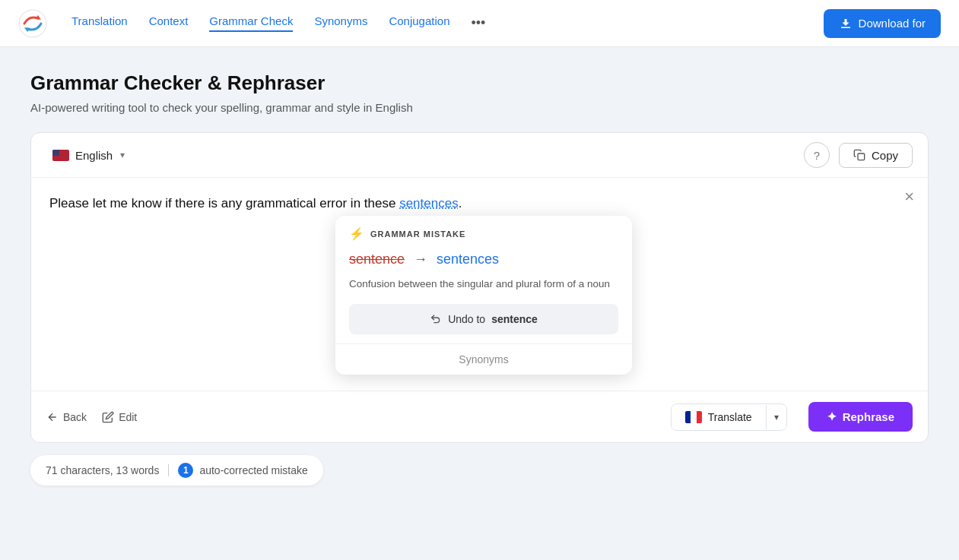 The height and width of the screenshot is (560, 959). What do you see at coordinates (169, 470) in the screenshot?
I see `stats-divider` at bounding box center [169, 470].